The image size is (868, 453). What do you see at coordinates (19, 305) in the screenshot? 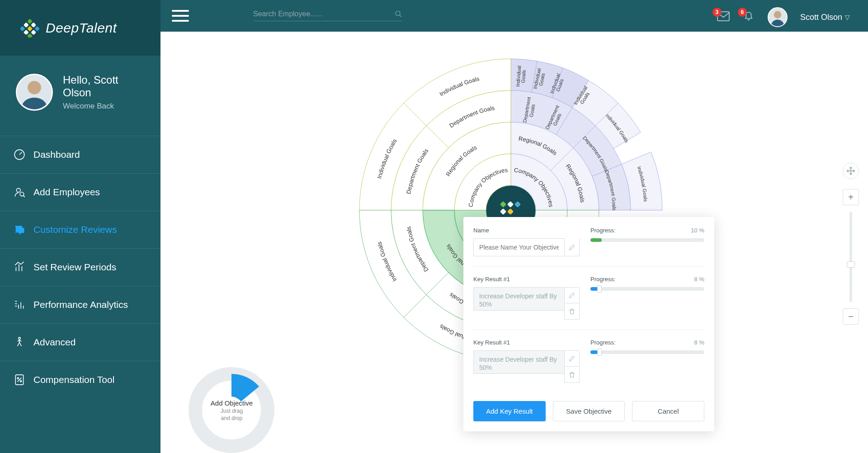
I see `list-chart-icon` at bounding box center [19, 305].